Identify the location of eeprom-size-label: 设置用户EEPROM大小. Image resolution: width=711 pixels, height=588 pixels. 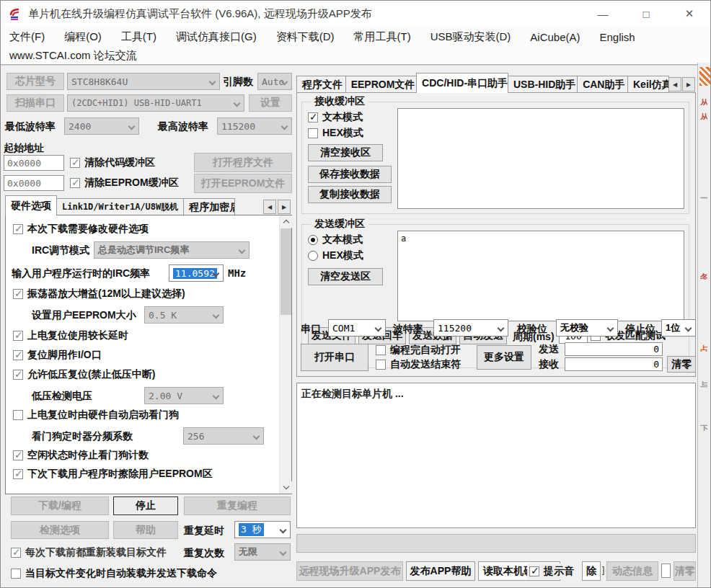
(84, 315).